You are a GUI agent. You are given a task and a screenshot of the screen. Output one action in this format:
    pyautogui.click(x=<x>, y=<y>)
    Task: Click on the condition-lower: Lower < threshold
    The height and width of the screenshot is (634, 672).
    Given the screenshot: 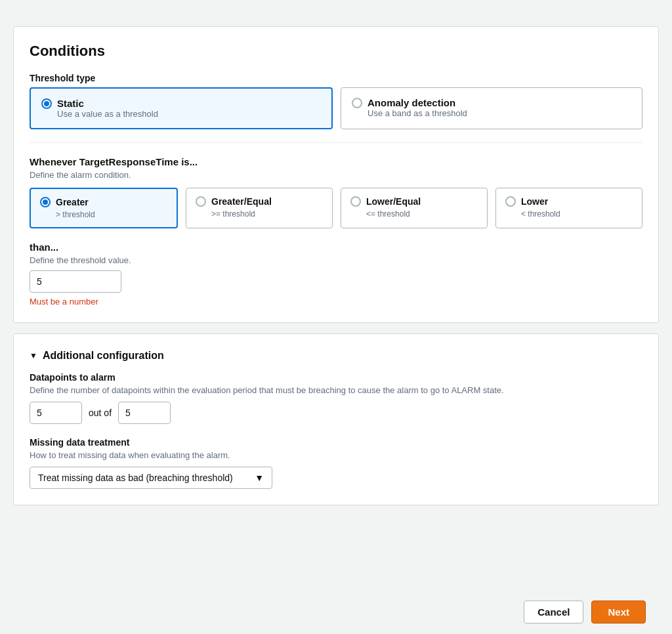 What is the action you would take?
    pyautogui.click(x=569, y=208)
    